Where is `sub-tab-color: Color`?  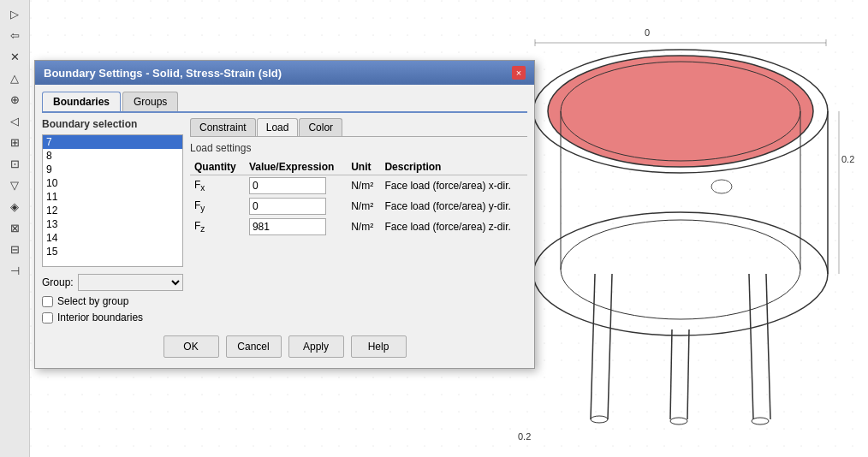 sub-tab-color: Color is located at coordinates (320, 127).